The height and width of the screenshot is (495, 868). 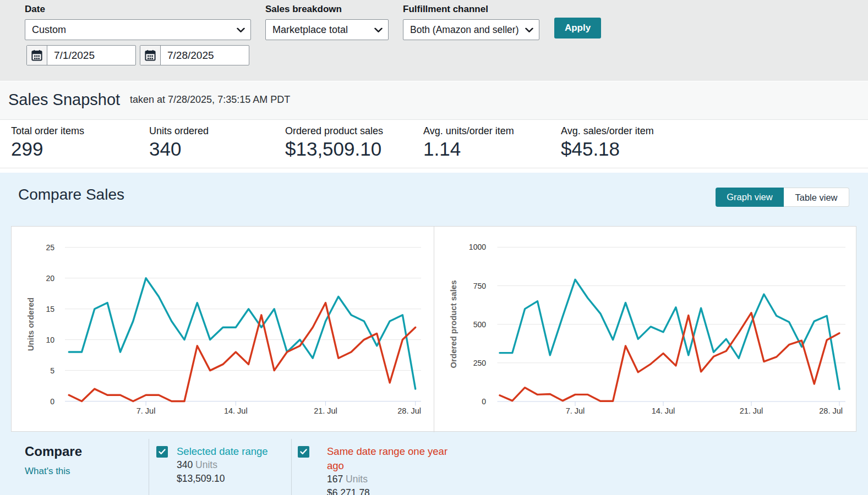 What do you see at coordinates (480, 324) in the screenshot?
I see `svg-text: 500` at bounding box center [480, 324].